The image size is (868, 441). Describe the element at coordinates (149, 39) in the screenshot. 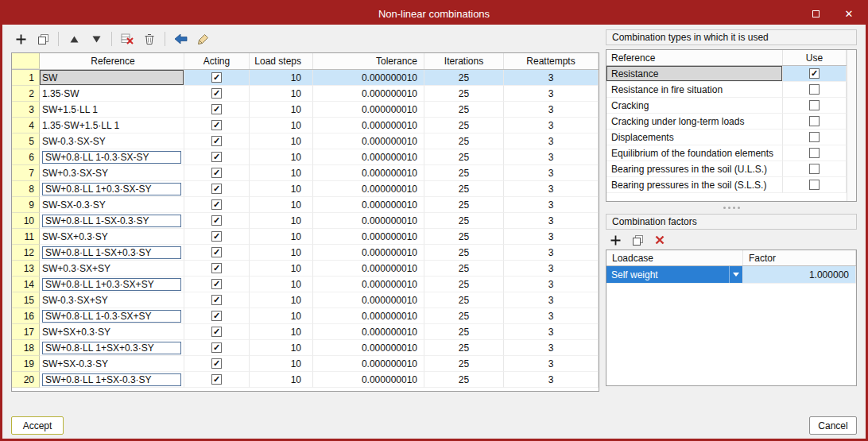

I see `delete-button` at that location.